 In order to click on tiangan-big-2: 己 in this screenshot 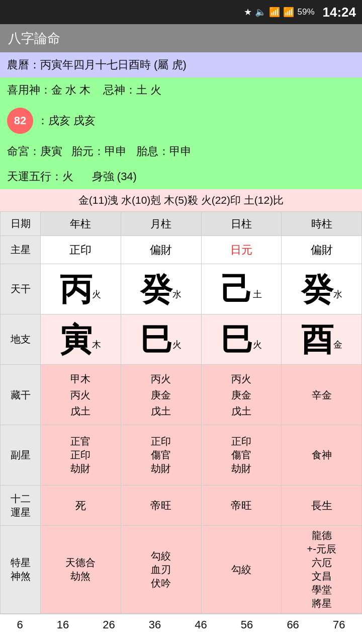, I will do `click(237, 289)`.